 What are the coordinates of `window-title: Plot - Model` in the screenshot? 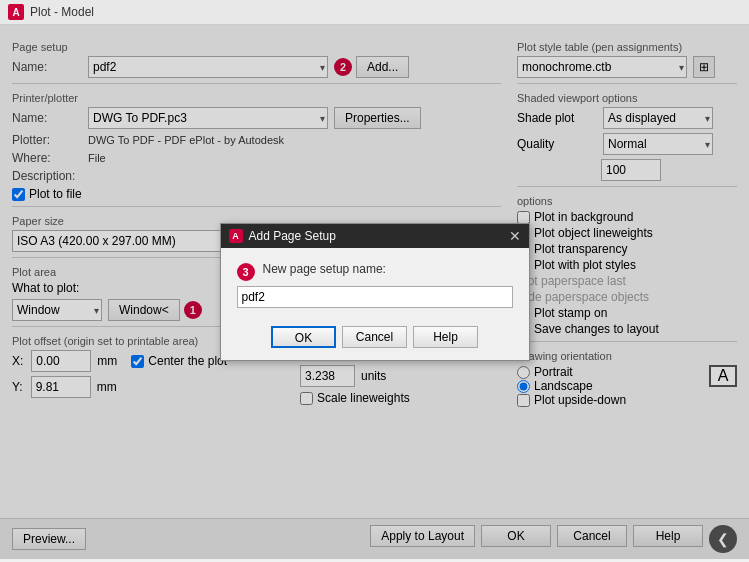 It's located at (62, 12).